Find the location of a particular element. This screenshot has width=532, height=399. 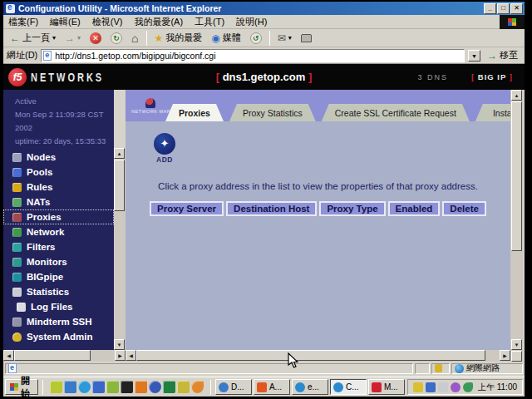

menu-help: 說明(H) is located at coordinates (251, 22).